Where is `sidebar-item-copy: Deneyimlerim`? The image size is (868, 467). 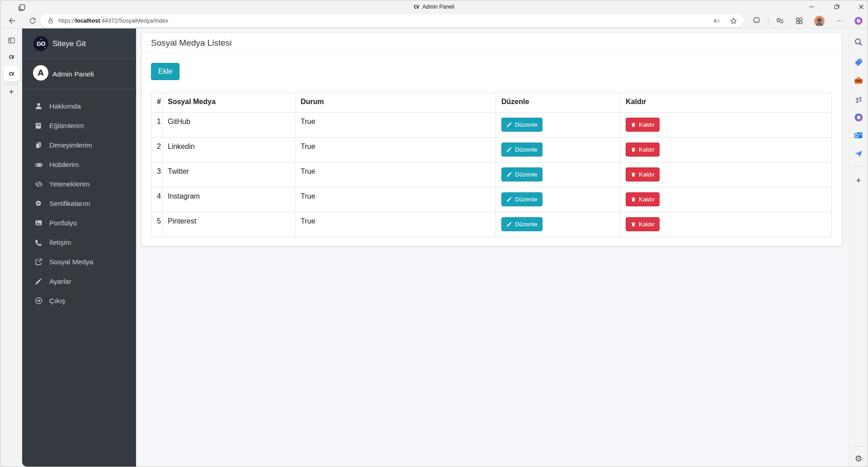 sidebar-item-copy: Deneyimlerim is located at coordinates (79, 145).